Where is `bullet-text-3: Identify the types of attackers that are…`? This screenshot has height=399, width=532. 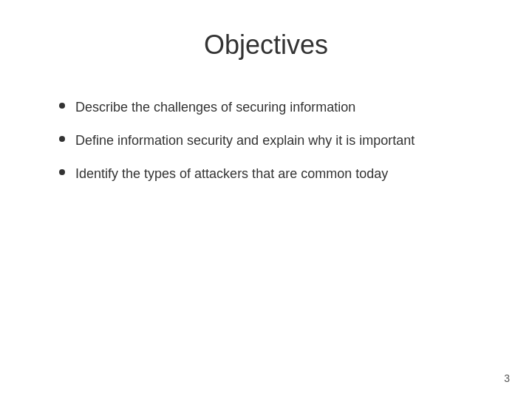
bullet-text-3: Identify the types of attackers that are… is located at coordinates (282, 174).